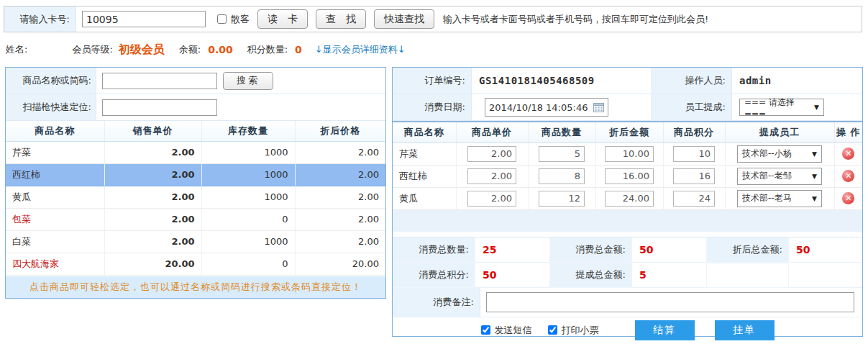  I want to click on item-staff-cell: 技术部--老邹▼, so click(780, 176).